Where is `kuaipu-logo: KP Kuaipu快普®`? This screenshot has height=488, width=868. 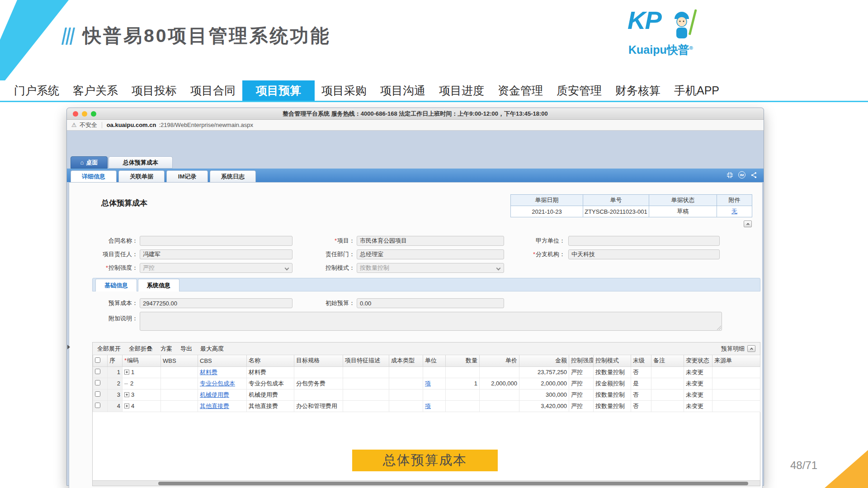
kuaipu-logo: KP Kuaipu快普® is located at coordinates (666, 34).